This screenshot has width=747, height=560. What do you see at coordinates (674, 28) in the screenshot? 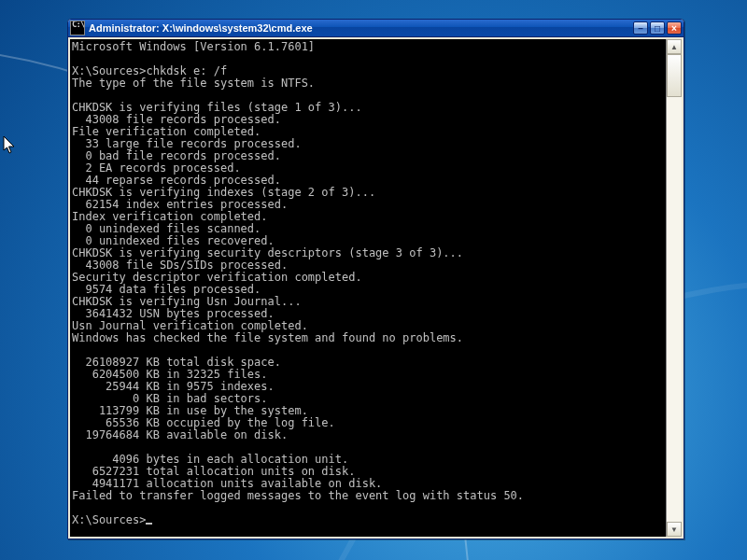
I see `close-icon: ×` at bounding box center [674, 28].